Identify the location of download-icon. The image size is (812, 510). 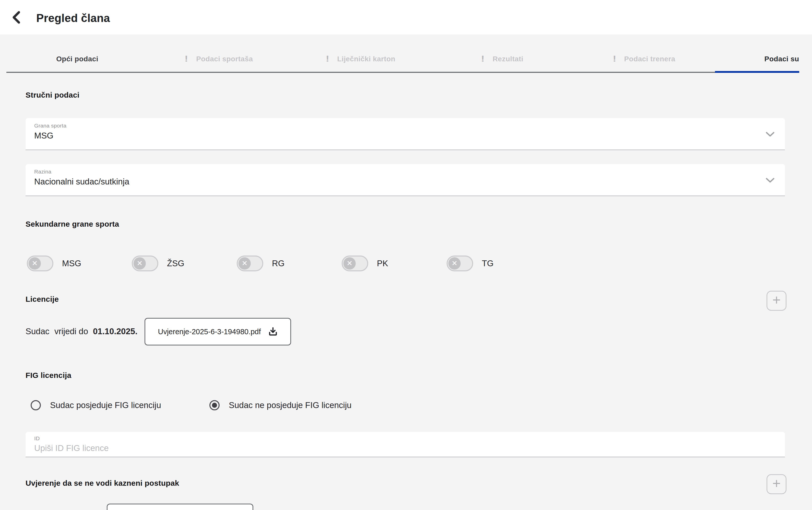
(273, 332).